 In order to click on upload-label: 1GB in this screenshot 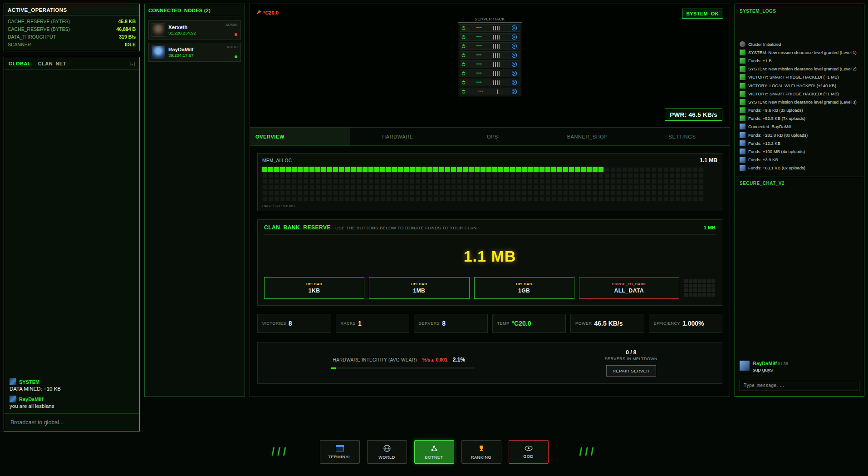, I will do `click(524, 291)`.